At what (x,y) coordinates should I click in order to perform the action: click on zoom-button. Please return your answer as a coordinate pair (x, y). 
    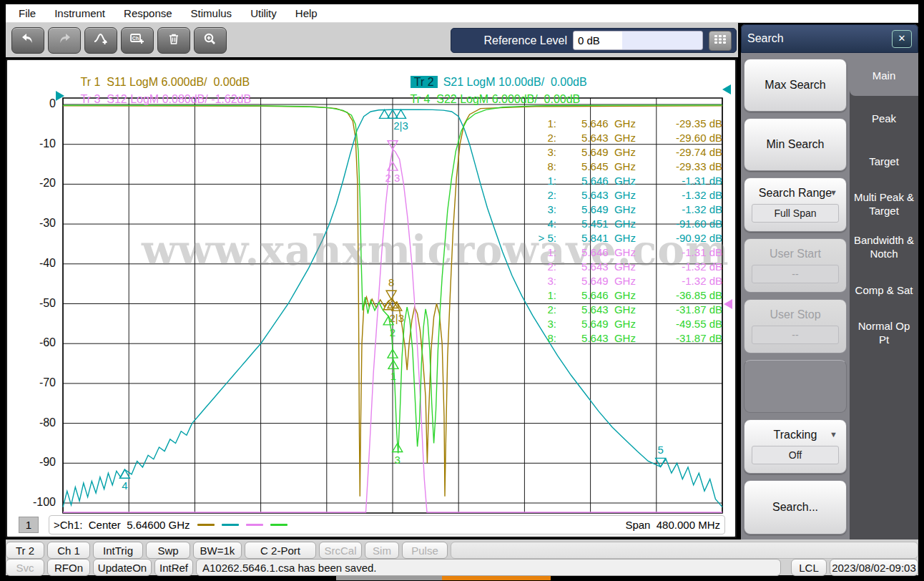
    Looking at the image, I should click on (210, 40).